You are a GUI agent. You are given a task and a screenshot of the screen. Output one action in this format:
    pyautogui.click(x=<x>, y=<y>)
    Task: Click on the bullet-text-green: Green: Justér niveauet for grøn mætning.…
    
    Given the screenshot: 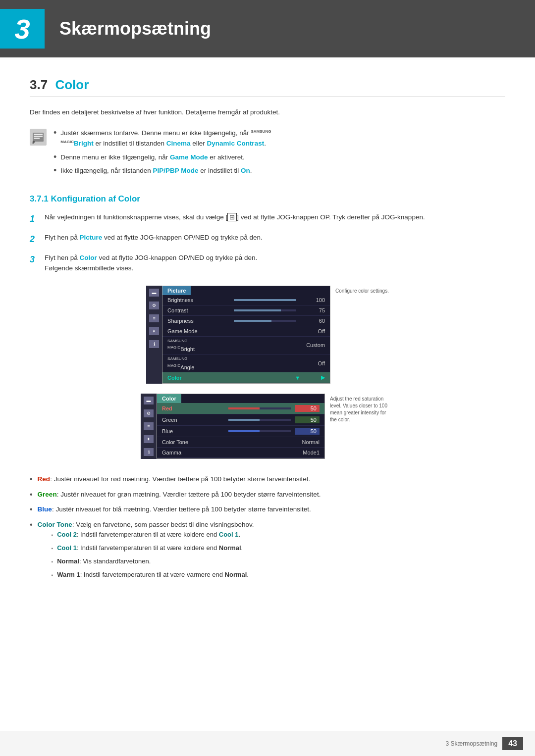 What is the action you would take?
    pyautogui.click(x=179, y=495)
    